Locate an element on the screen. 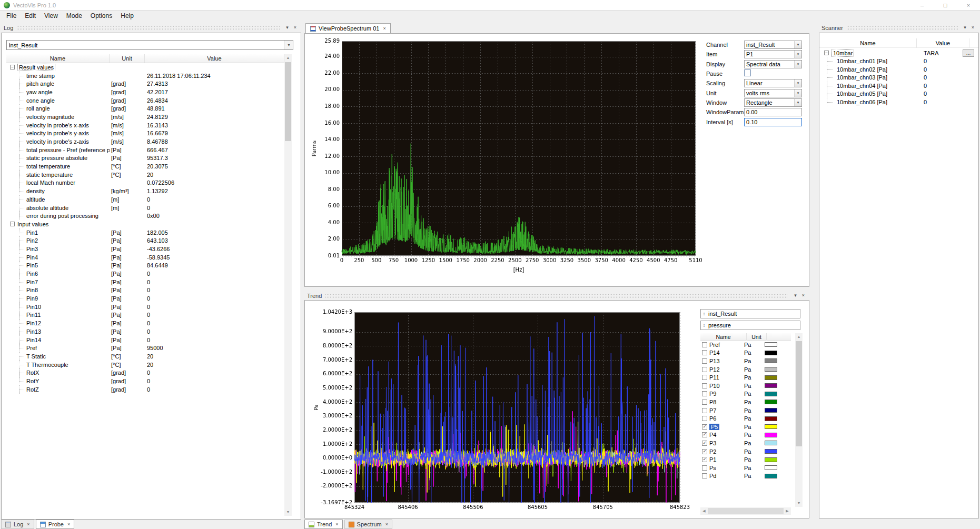 The width and height of the screenshot is (980, 529). scroll-down-icon: ▼ is located at coordinates (799, 503).